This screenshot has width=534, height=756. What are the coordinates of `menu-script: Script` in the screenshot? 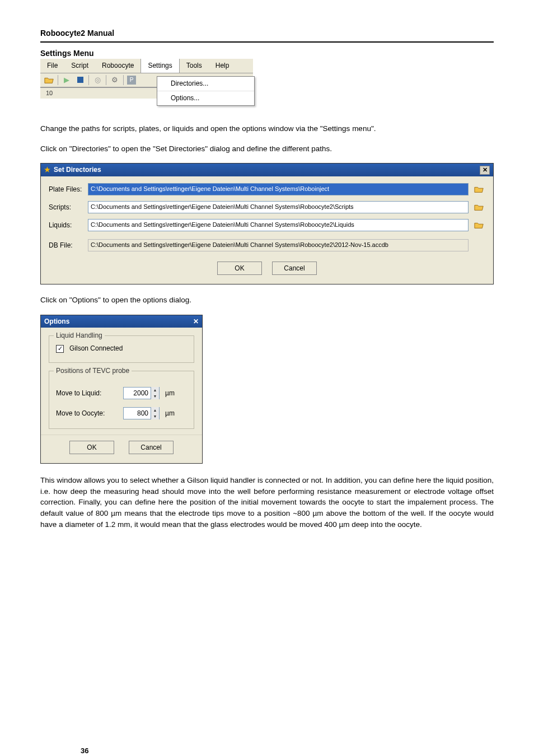 It's located at (79, 66).